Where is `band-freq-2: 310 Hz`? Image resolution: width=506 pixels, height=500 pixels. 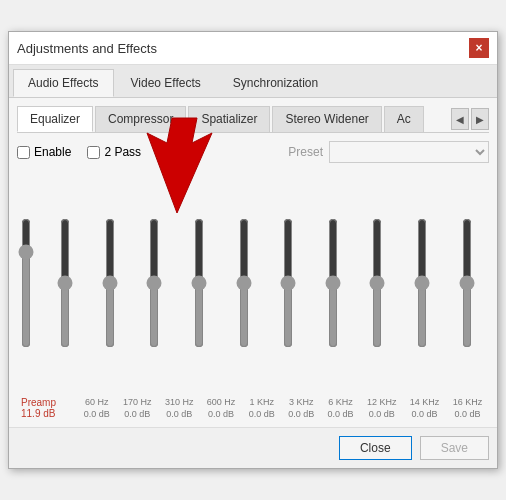
band-freq-2: 310 Hz is located at coordinates (180, 402).